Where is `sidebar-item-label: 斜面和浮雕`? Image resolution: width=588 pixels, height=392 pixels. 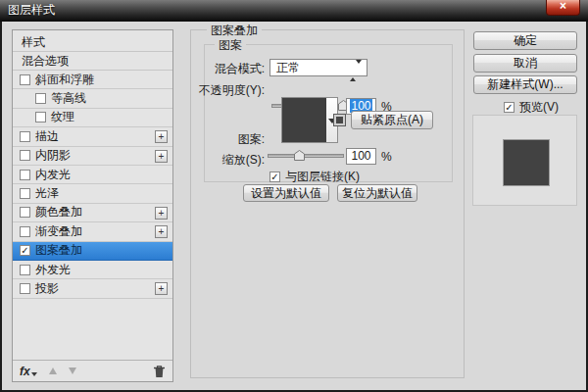
sidebar-item-label: 斜面和浮雕 is located at coordinates (65, 80).